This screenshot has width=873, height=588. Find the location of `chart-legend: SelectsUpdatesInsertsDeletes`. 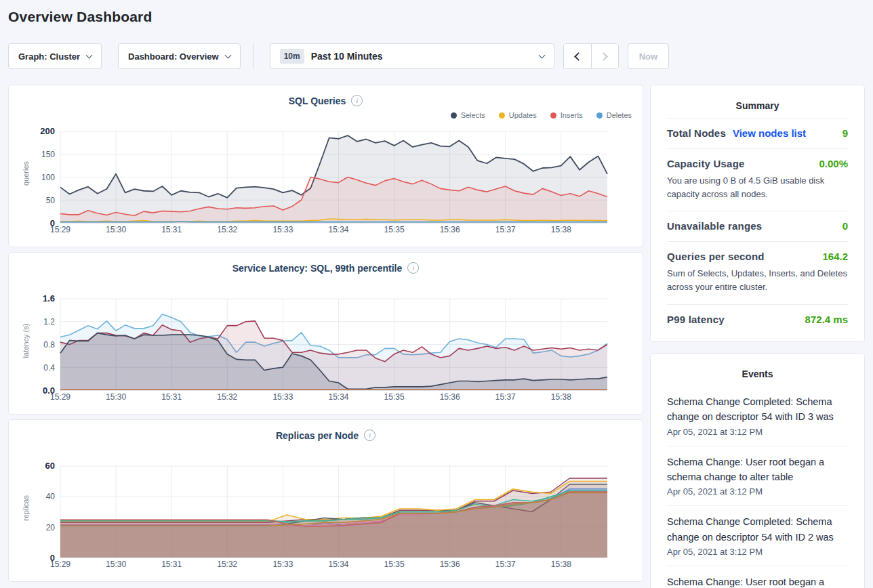

chart-legend: SelectsUpdatesInsertsDeletes is located at coordinates (541, 115).